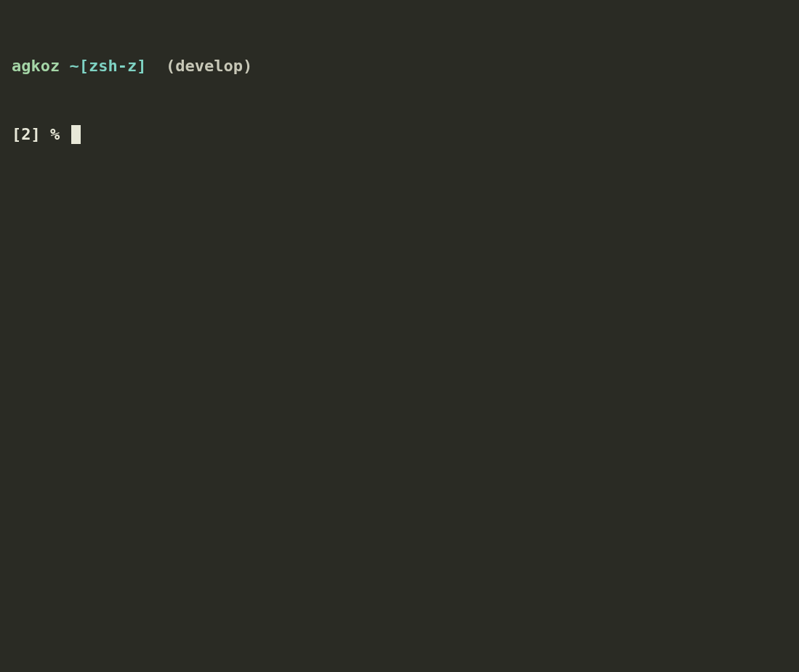 This screenshot has height=672, width=799. I want to click on prompt-git-branch: (develop), so click(209, 67).